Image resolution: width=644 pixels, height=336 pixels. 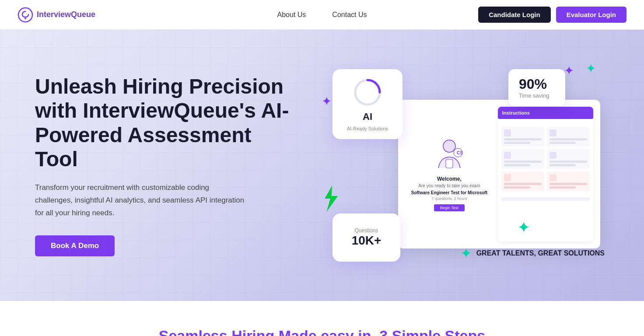 I want to click on evaluator-login-button: Evaluator Login, so click(x=592, y=15).